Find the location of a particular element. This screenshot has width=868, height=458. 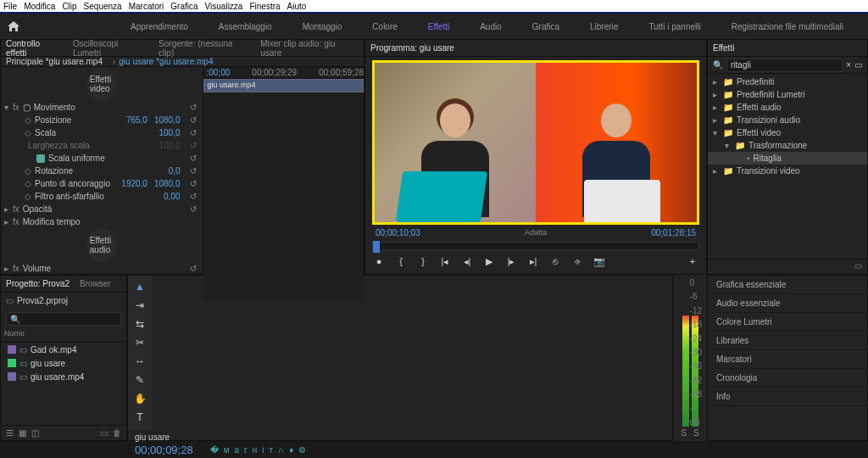

fx-anchor-x: 1920,0 is located at coordinates (134, 183).